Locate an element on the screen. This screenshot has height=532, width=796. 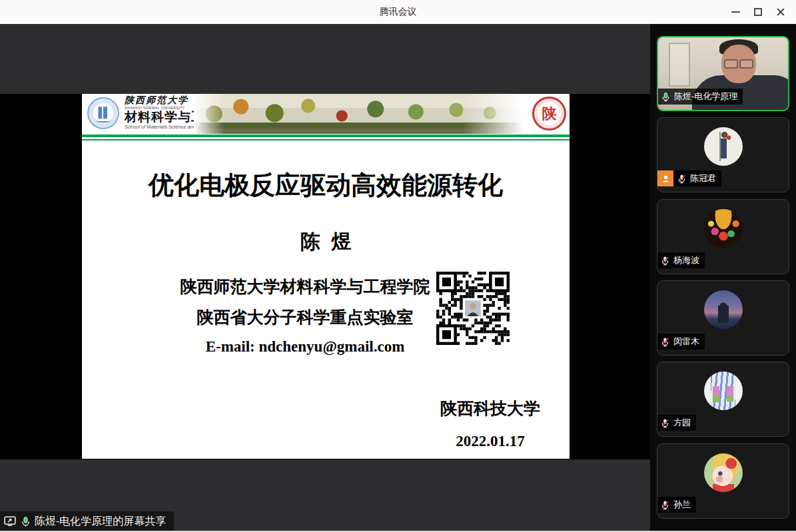
participant-tile-chenyu: 陈煜-电化学原理 is located at coordinates (723, 73).